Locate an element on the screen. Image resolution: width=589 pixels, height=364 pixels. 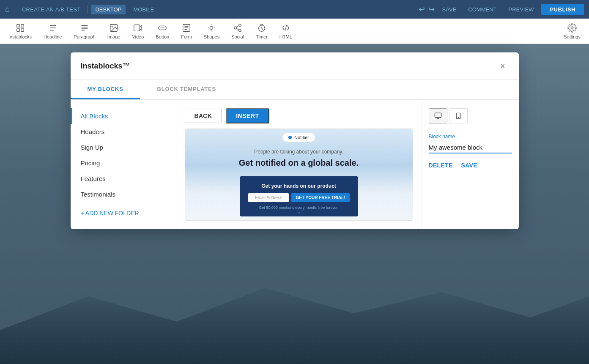
notifier-badge: Notifier is located at coordinates (299, 137).